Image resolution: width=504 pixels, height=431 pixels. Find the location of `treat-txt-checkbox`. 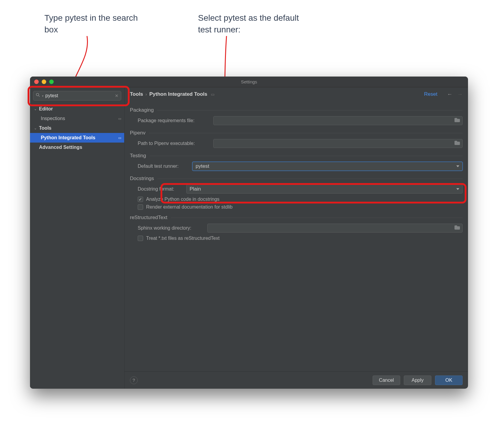

treat-txt-checkbox is located at coordinates (140, 238).